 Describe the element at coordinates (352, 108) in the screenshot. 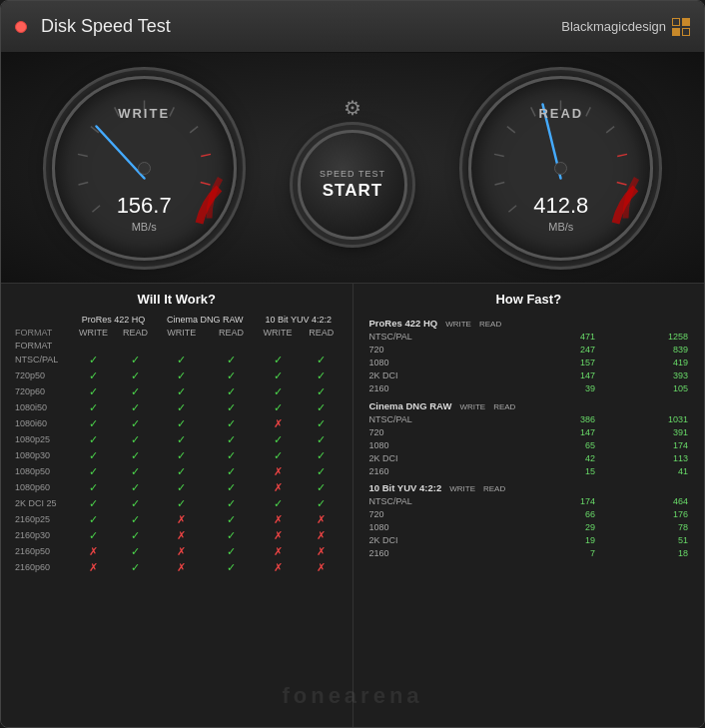

I see `gear-icon: ⚙` at that location.